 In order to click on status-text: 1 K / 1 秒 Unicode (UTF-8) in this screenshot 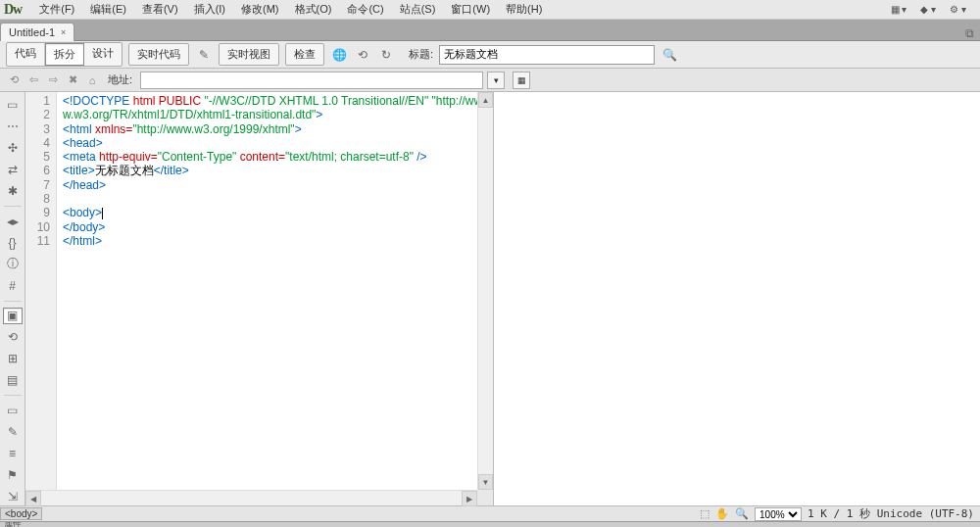, I will do `click(891, 513)`.